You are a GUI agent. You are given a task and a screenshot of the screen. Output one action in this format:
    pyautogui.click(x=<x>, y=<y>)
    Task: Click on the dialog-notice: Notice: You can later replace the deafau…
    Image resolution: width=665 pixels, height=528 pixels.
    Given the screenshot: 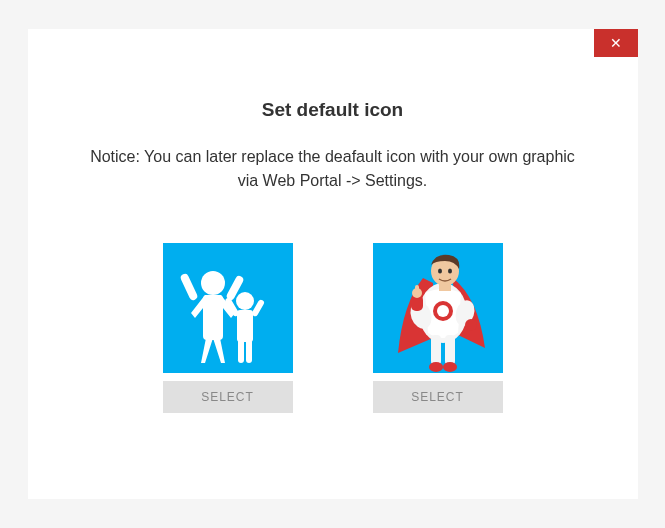 What is the action you would take?
    pyautogui.click(x=333, y=169)
    